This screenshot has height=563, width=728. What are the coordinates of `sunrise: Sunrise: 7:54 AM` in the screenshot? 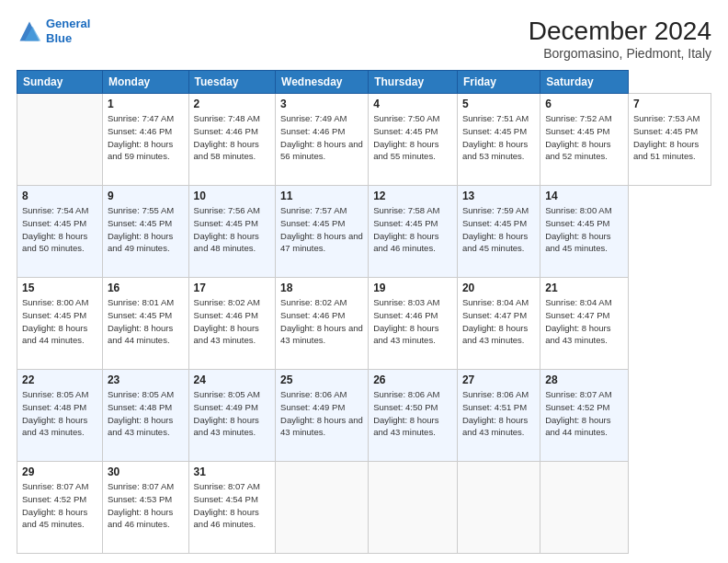 It's located at (55, 210).